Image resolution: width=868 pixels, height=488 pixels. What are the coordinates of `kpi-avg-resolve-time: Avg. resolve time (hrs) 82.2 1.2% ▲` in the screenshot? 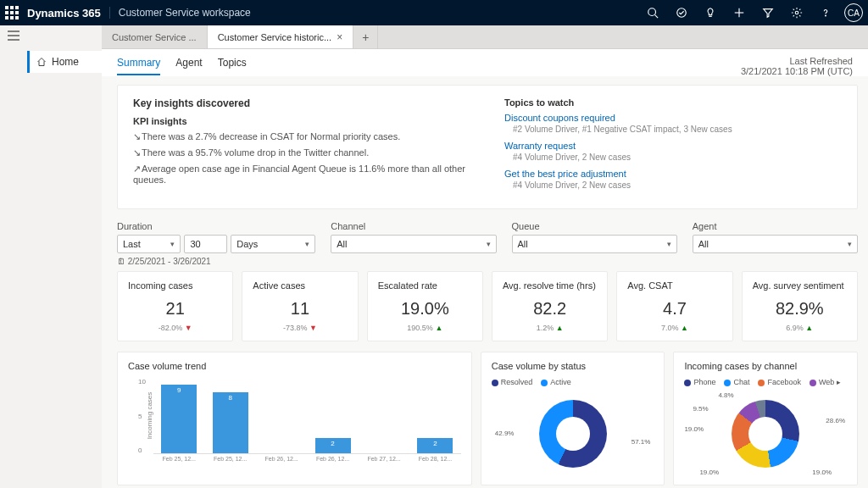 It's located at (549, 307).